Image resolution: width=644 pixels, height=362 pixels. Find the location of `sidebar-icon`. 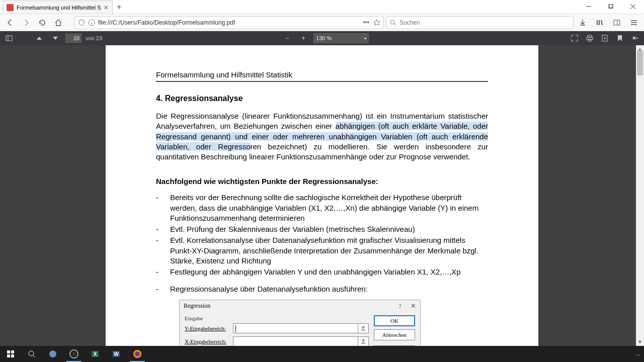

sidebar-icon is located at coordinates (617, 23).